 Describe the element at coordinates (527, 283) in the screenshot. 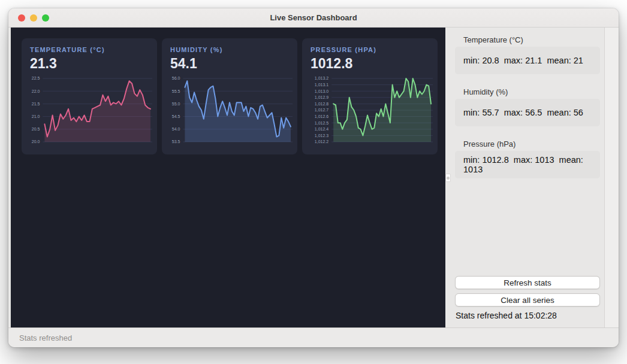

I see `refresh-stats-button: Refresh stats` at that location.